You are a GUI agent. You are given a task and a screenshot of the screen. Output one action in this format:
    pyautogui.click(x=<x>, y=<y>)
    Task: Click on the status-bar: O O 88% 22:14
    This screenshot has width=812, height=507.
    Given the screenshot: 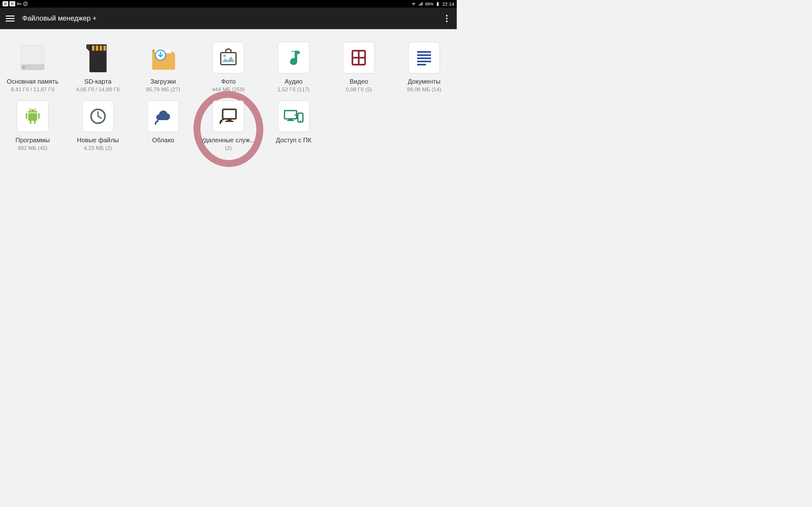 What is the action you would take?
    pyautogui.click(x=228, y=4)
    